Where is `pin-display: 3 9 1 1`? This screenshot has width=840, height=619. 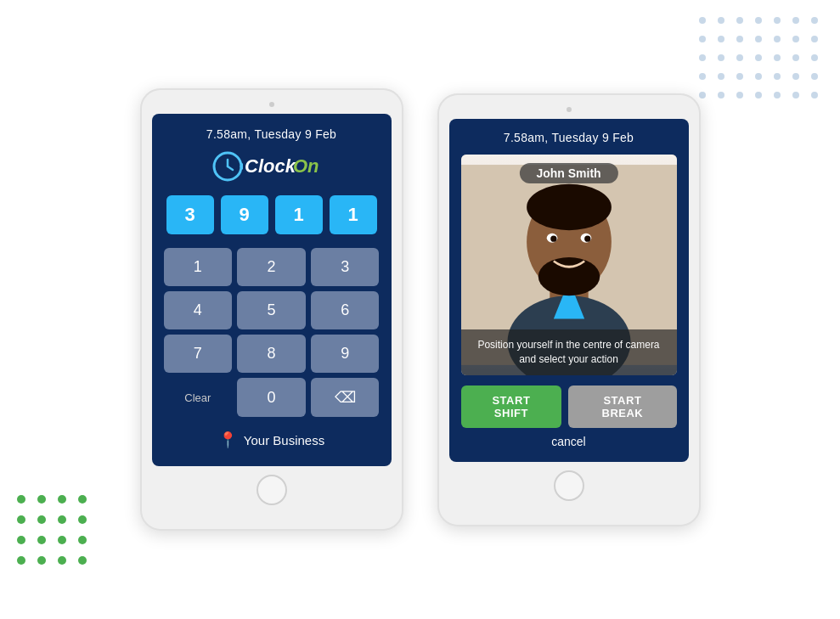
pin-display: 3 9 1 1 is located at coordinates (272, 215).